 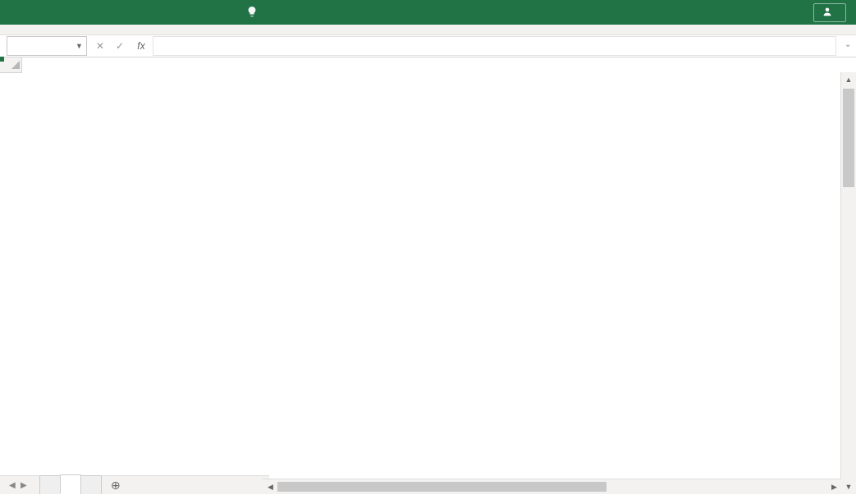 I want to click on scroll-up-icon: ▲, so click(x=849, y=80).